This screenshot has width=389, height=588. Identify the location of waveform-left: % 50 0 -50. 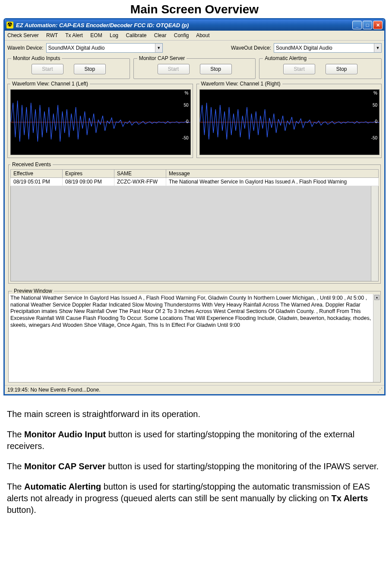
(101, 122).